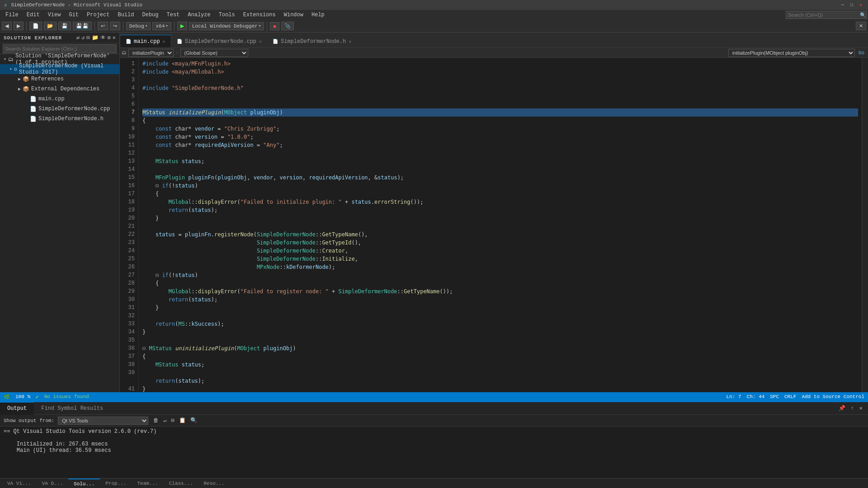 Image resolution: width=868 pixels, height=488 pixels. I want to click on nav-go-btn: Go, so click(862, 53).